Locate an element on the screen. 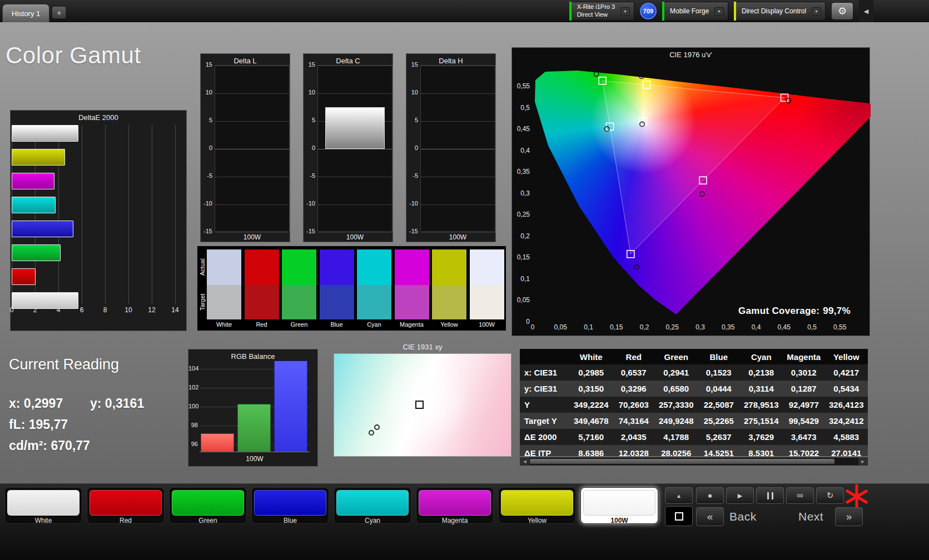 The width and height of the screenshot is (929, 560). patch-button-blue: Blue is located at coordinates (290, 506).